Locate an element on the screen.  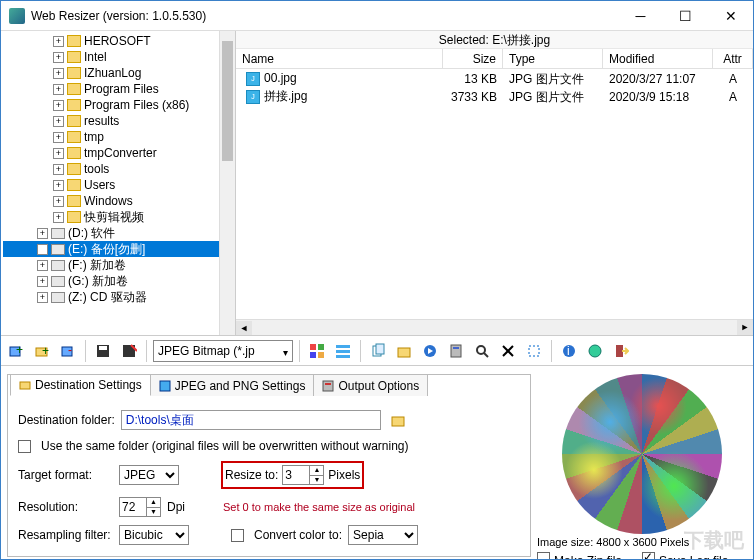
tree-drive: +(D:) 软件 is located at coordinates (119, 233).